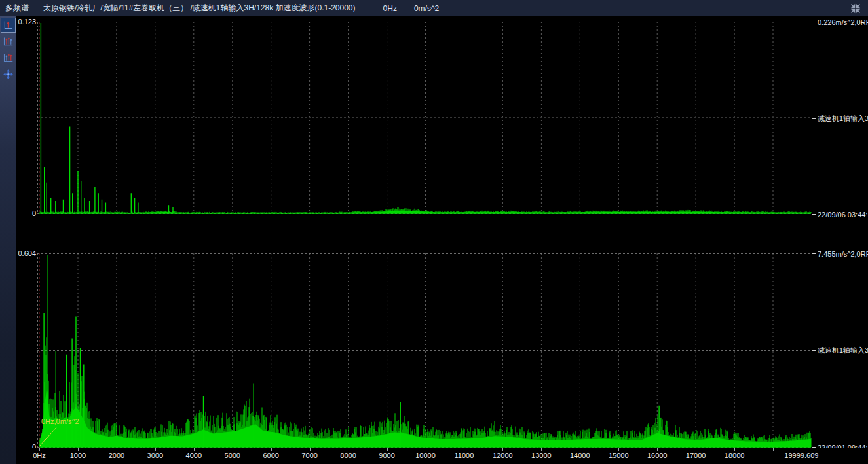 The image size is (868, 464). What do you see at coordinates (658, 455) in the screenshot?
I see `x-tick-label: 16000` at bounding box center [658, 455].